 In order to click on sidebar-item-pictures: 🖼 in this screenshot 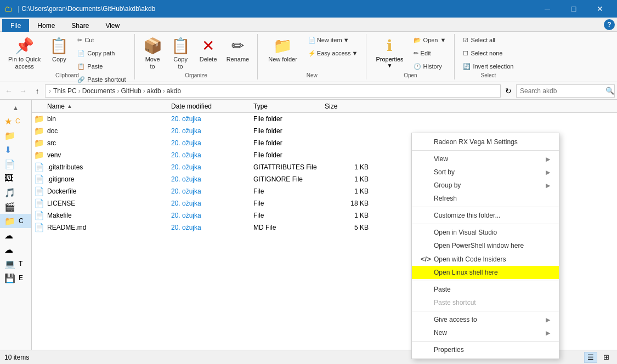, I will do `click(15, 178)`.